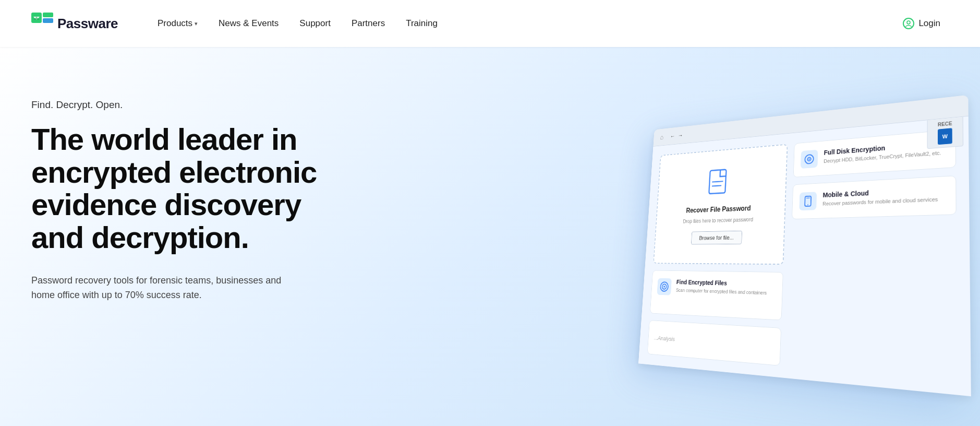 The image size is (980, 426). Describe the element at coordinates (945, 136) in the screenshot. I see `word-file-icon: W` at that location.